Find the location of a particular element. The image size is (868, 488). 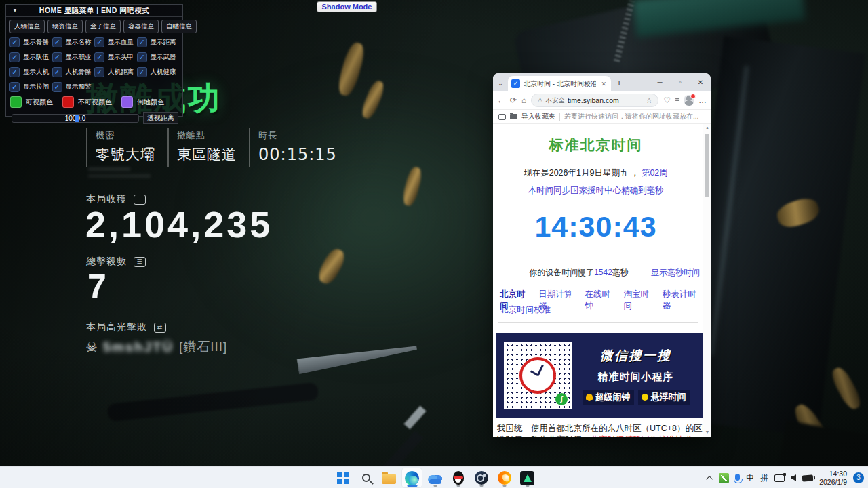

scrollbar-thumb is located at coordinates (707, 165).